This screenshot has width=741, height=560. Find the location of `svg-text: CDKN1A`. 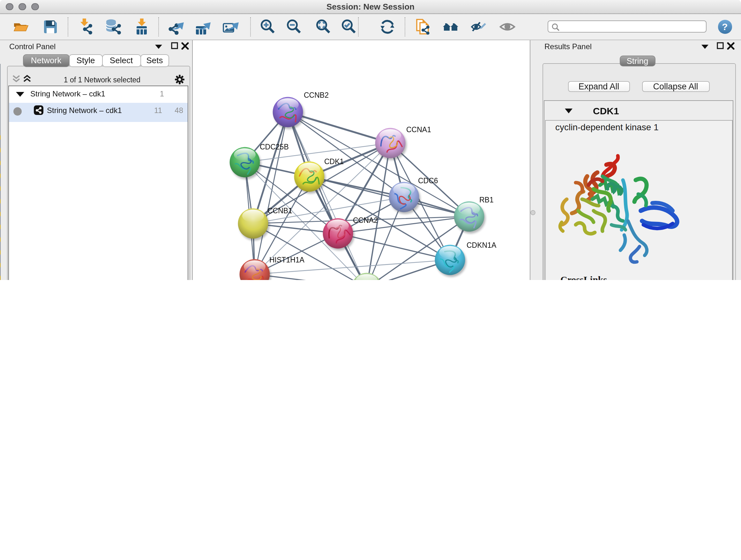

svg-text: CDKN1A is located at coordinates (482, 245).